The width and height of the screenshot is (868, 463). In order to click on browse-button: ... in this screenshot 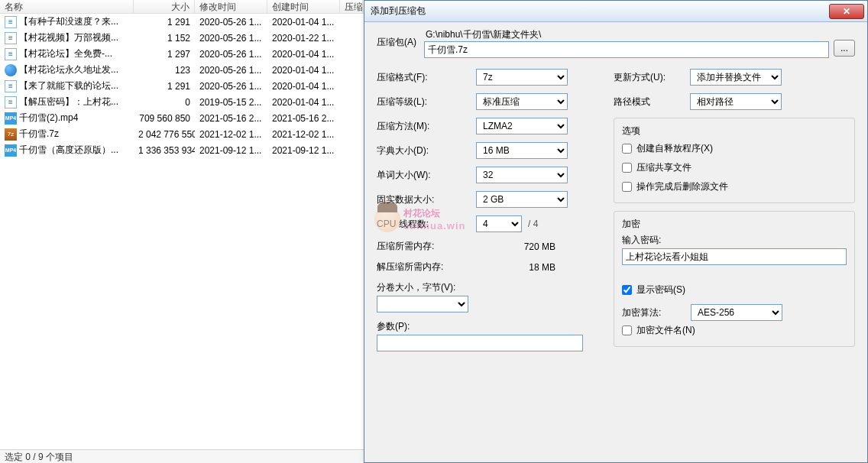, I will do `click(844, 48)`.